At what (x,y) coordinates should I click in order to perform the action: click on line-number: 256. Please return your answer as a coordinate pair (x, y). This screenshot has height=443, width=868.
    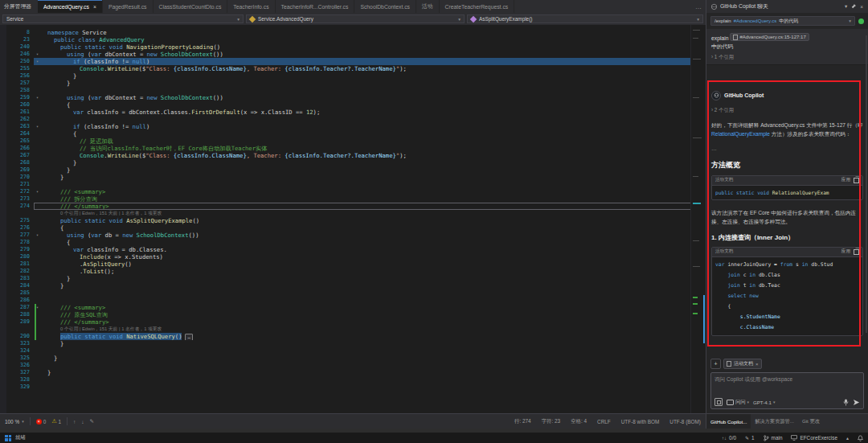
    Looking at the image, I should click on (20, 76).